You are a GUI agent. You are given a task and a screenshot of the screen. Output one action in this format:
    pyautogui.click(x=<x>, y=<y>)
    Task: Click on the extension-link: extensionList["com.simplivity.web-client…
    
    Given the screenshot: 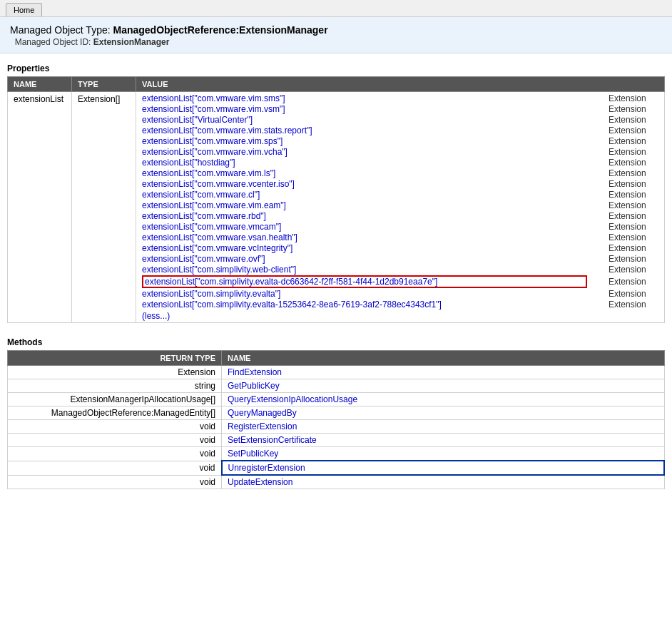 What is the action you would take?
    pyautogui.click(x=365, y=270)
    